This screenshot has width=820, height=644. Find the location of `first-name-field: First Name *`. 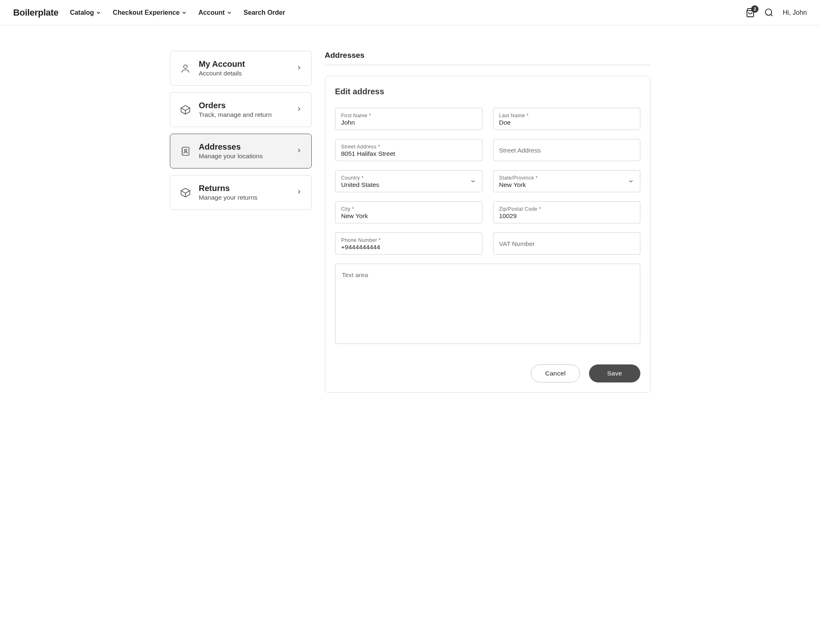

first-name-field: First Name * is located at coordinates (409, 119).